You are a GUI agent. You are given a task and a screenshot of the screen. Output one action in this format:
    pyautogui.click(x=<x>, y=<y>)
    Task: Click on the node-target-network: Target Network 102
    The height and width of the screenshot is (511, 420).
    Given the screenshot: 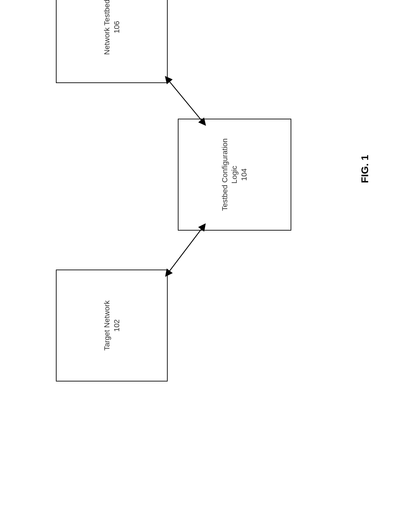 What is the action you would take?
    pyautogui.click(x=112, y=326)
    